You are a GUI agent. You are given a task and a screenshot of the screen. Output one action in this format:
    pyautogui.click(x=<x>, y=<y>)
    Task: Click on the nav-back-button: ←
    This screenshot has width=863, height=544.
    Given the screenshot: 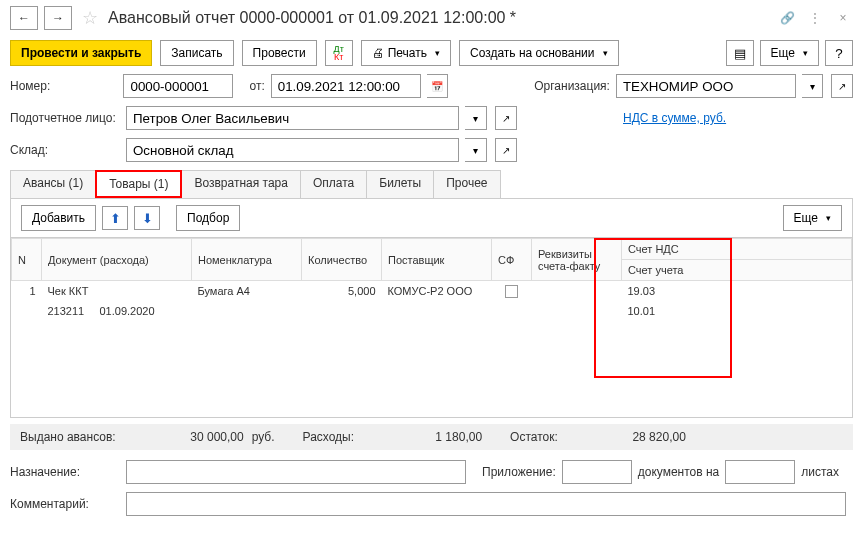 What is the action you would take?
    pyautogui.click(x=24, y=18)
    